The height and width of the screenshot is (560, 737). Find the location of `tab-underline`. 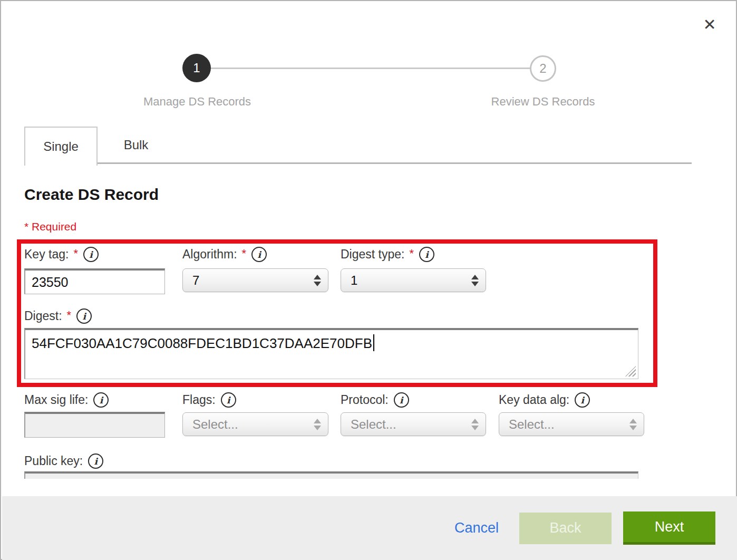

tab-underline is located at coordinates (394, 163).